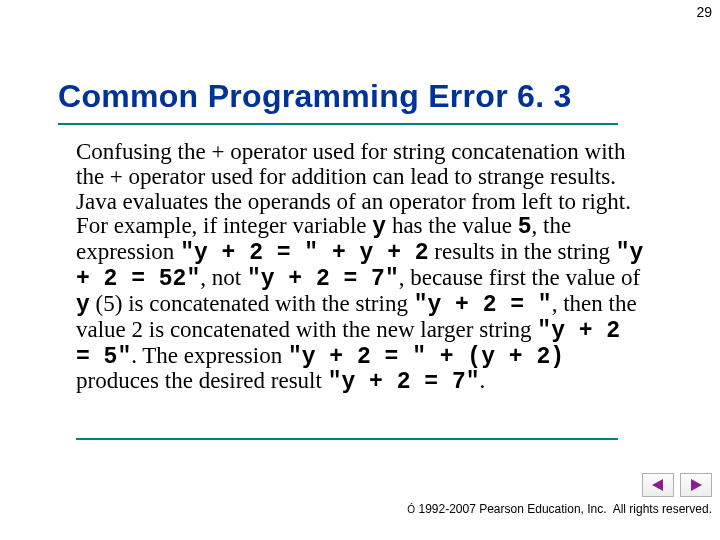 Image resolution: width=720 pixels, height=540 pixels. What do you see at coordinates (252, 304) in the screenshot?
I see `body-run: (5) is concatenated with the string` at bounding box center [252, 304].